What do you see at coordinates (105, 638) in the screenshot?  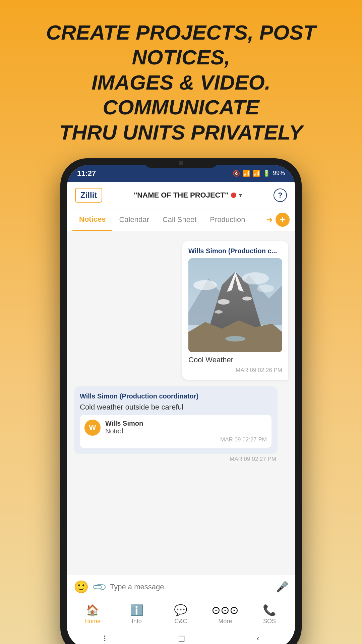 I see `android-menu-button: ⫶` at bounding box center [105, 638].